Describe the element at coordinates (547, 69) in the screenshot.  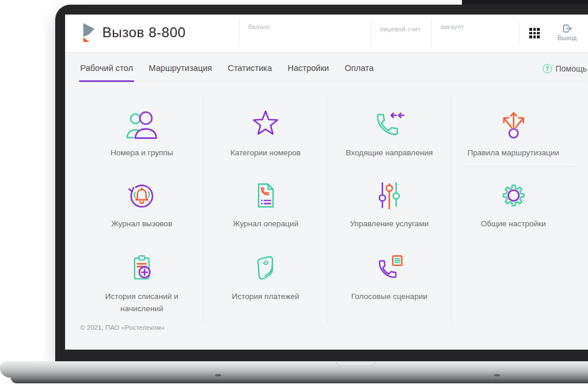
I see `help-icon` at that location.